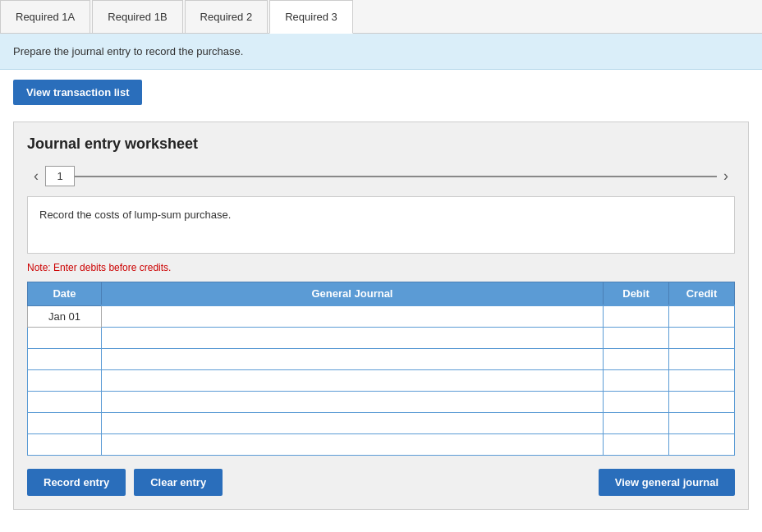  What do you see at coordinates (381, 52) in the screenshot?
I see `info-bar: Prepare the journal entry to record the …` at bounding box center [381, 52].